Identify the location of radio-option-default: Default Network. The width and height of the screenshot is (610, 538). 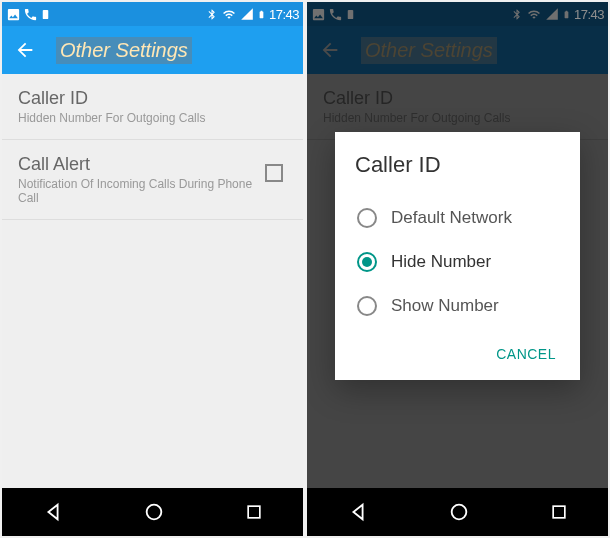
(458, 218).